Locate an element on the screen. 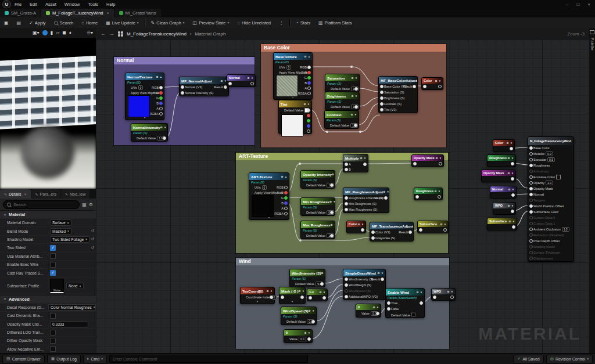 The width and height of the screenshot is (595, 364). apply-button: ✓Apply is located at coordinates (37, 23).